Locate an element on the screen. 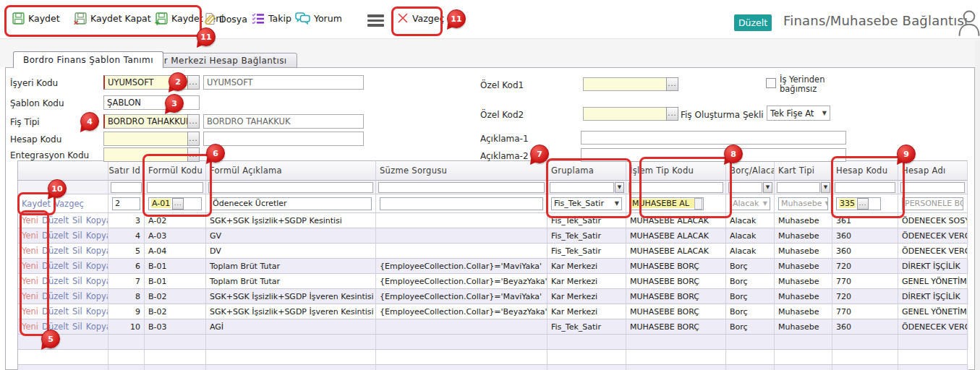 The image size is (980, 370). edit-gruplama-select: Fis_Tek_Satir▼ is located at coordinates (587, 204).